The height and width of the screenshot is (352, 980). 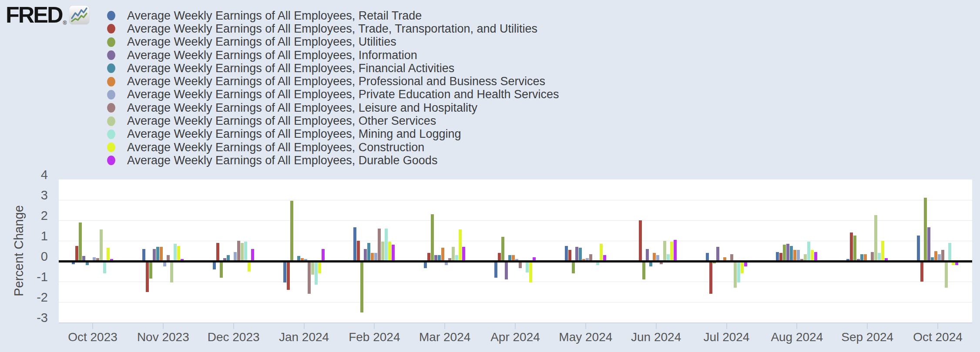 What do you see at coordinates (33, 216) in the screenshot?
I see `y-axis-tick-label: 2` at bounding box center [33, 216].